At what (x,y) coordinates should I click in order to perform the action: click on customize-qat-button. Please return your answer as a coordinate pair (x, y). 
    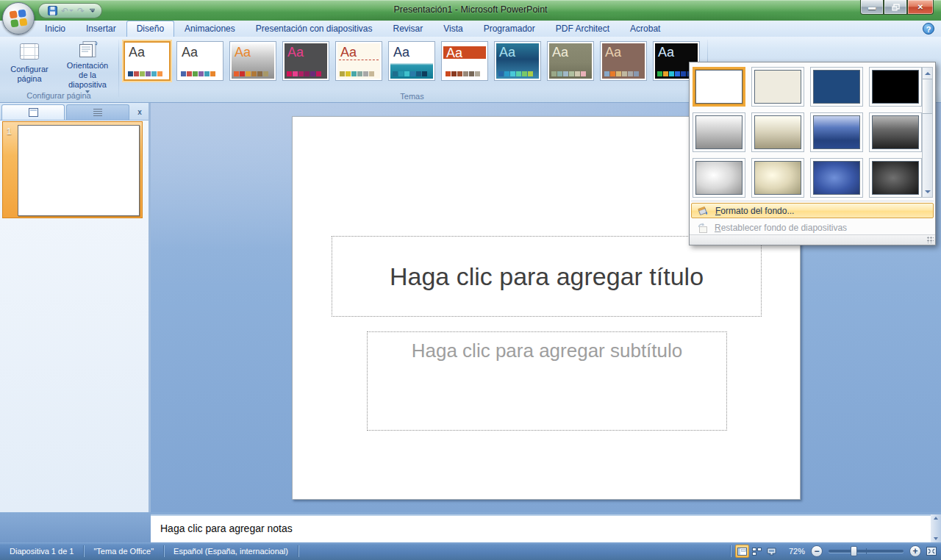
    Looking at the image, I should click on (93, 10).